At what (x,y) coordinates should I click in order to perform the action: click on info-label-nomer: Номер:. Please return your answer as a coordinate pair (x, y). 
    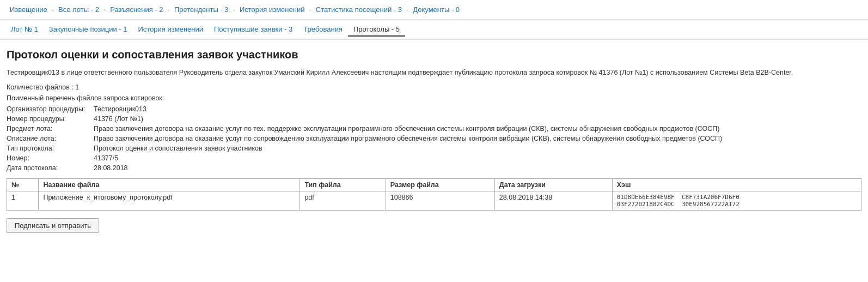
    Looking at the image, I should click on (50, 158).